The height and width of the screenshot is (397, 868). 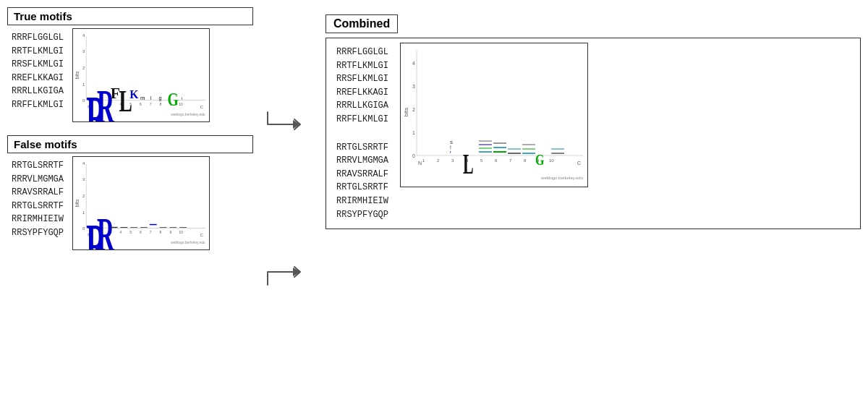 I want to click on arrow-top-svg, so click(x=289, y=124).